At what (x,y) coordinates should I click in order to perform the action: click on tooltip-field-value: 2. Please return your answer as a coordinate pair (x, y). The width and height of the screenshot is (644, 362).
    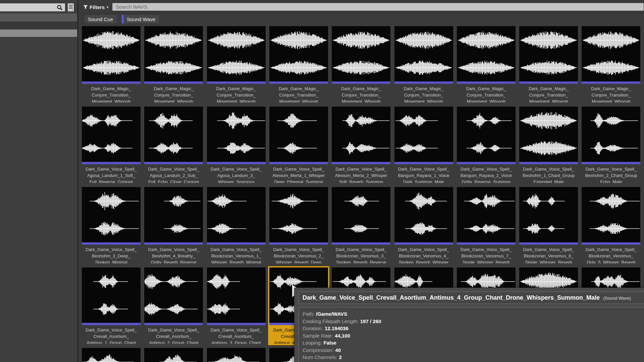
    Looking at the image, I should click on (340, 357).